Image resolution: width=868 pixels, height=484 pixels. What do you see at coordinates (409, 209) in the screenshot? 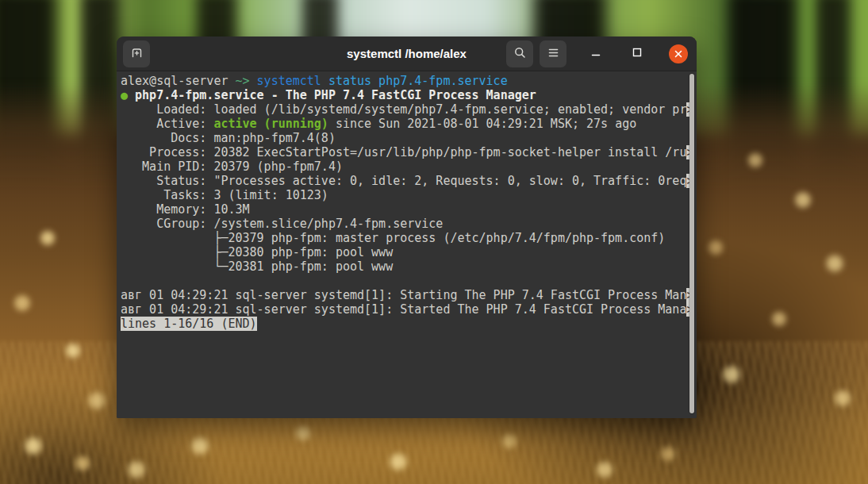
I see `terminal-line: Memory: 10.3M` at bounding box center [409, 209].